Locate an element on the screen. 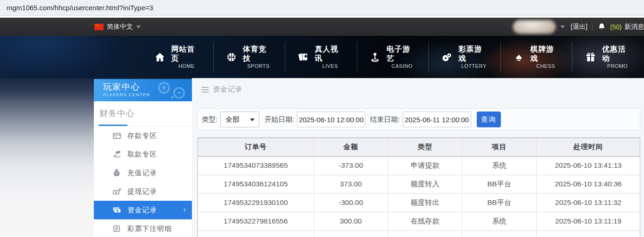 This screenshot has height=237, width=644. basketball-icon is located at coordinates (231, 57).